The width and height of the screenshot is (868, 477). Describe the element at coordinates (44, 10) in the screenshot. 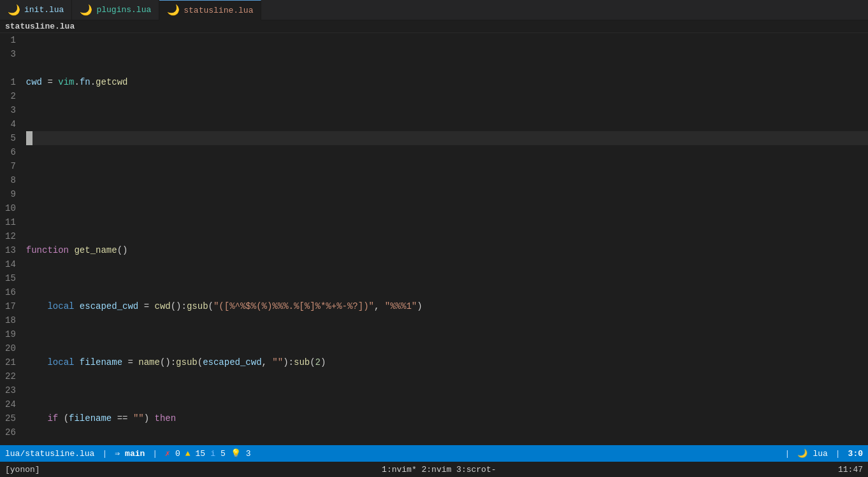

I see `tab-label-init: init.lua` at that location.